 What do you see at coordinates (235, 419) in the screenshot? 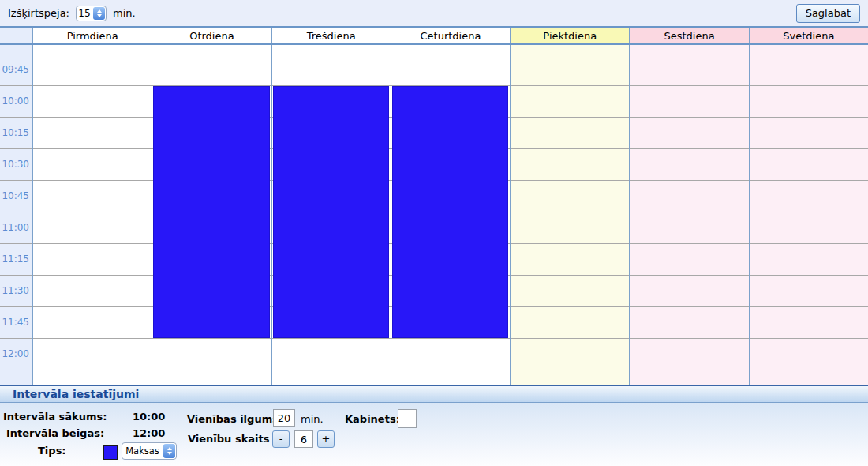
I see `unit-duration-label: Vienības ilgums:` at bounding box center [235, 419].